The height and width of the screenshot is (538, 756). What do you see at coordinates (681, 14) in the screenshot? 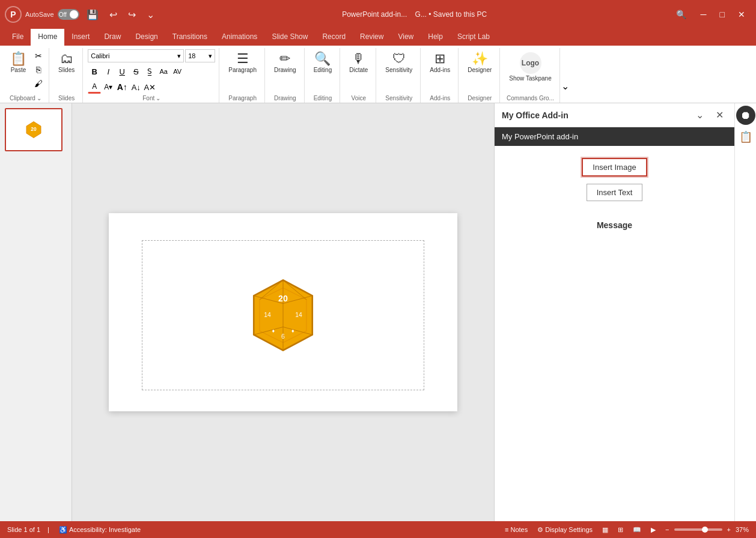
I see `search-button: 🔍` at bounding box center [681, 14].